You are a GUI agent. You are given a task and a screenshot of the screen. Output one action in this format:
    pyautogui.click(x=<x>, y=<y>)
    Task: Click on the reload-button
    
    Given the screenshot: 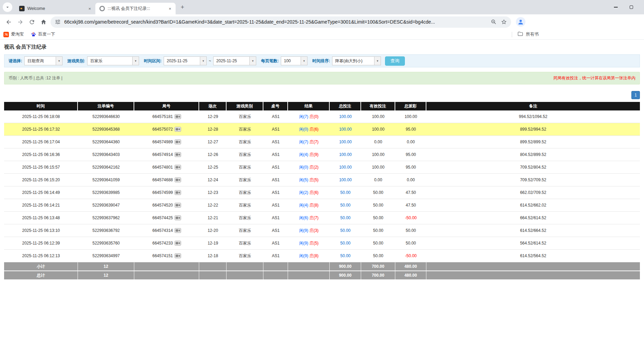 What is the action you would take?
    pyautogui.click(x=32, y=22)
    